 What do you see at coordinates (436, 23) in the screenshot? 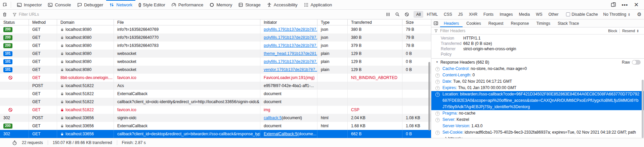
I see `panel-toggle-button` at bounding box center [436, 23].